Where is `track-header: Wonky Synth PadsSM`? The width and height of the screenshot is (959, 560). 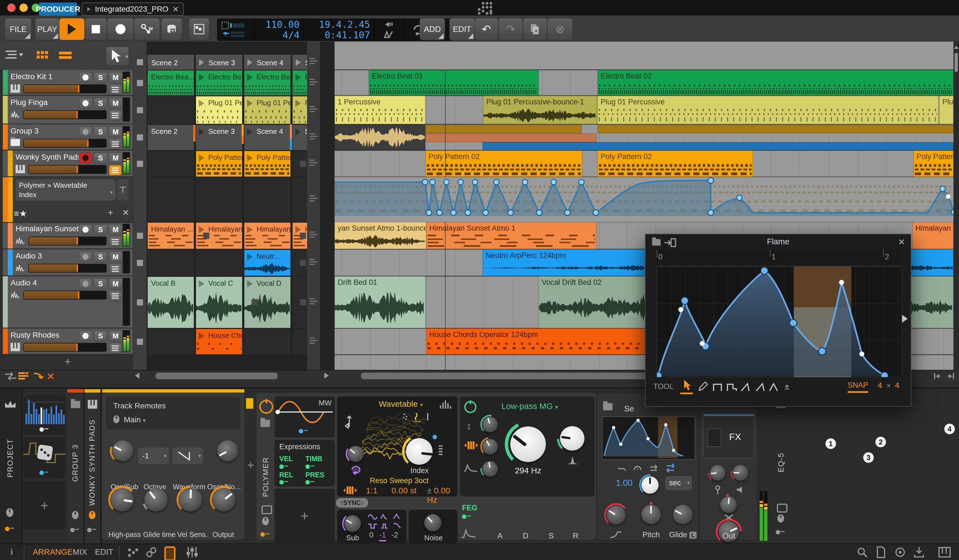
track-header: Wonky Synth PadsSM is located at coordinates (68, 164).